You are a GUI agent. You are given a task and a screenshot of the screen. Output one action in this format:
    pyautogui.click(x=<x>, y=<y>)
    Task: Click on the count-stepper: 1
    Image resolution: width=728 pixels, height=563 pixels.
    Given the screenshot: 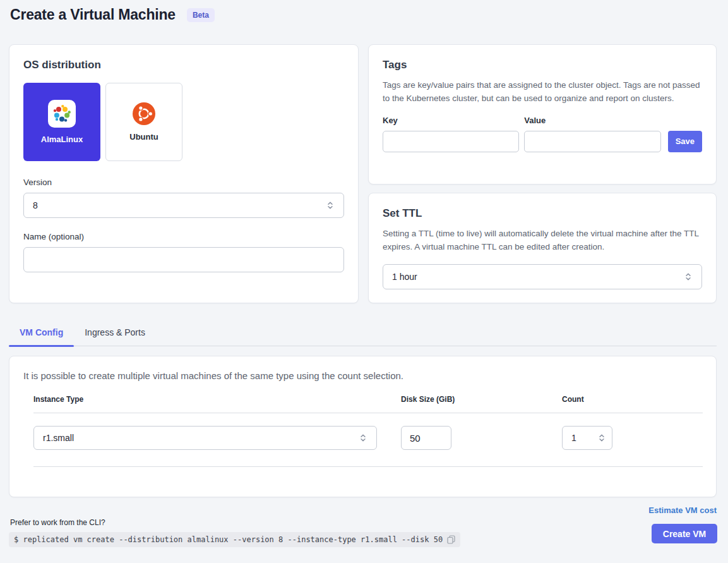 What is the action you would take?
    pyautogui.click(x=587, y=438)
    